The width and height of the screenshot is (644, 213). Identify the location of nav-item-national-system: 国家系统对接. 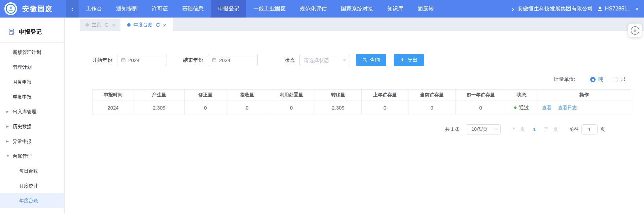
(357, 9).